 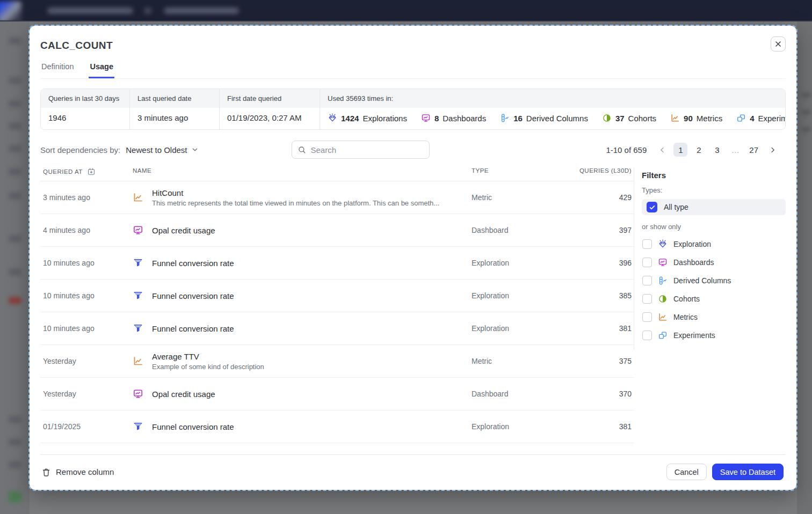 I want to click on tab-bar: Definition Usage, so click(x=413, y=69).